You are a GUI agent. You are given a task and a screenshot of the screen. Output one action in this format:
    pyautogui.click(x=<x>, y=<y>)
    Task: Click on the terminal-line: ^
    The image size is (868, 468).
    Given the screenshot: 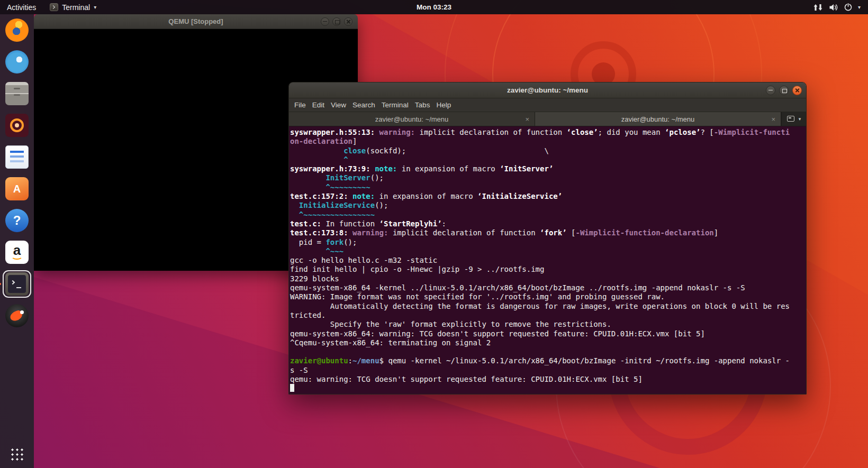 What is the action you would take?
    pyautogui.click(x=548, y=160)
    